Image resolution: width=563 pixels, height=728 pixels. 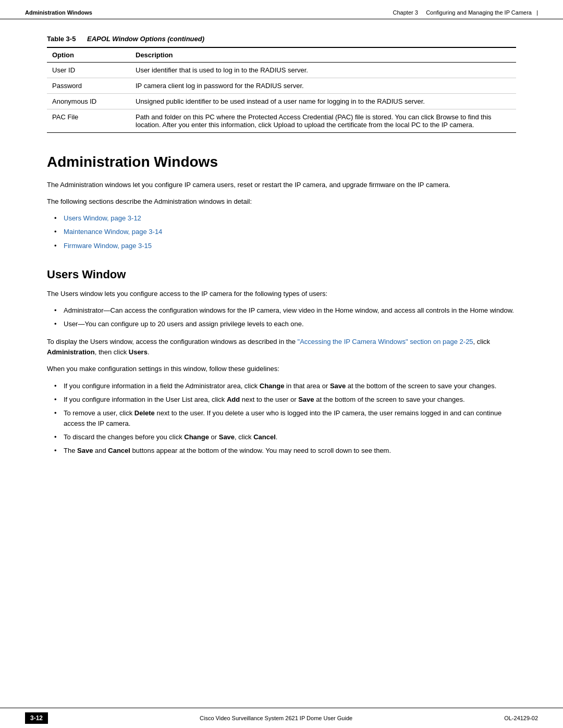 What do you see at coordinates (482, 342) in the screenshot?
I see `para2-suffix: , click` at bounding box center [482, 342].